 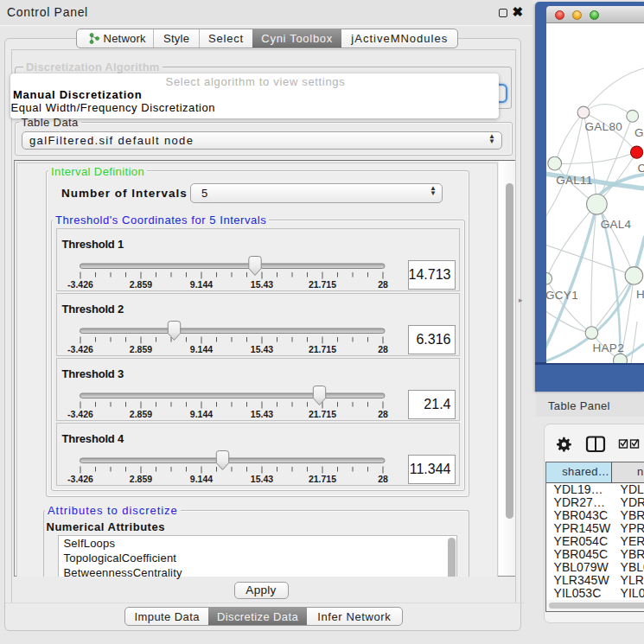 What do you see at coordinates (641, 168) in the screenshot?
I see `svg-text: C` at bounding box center [641, 168].